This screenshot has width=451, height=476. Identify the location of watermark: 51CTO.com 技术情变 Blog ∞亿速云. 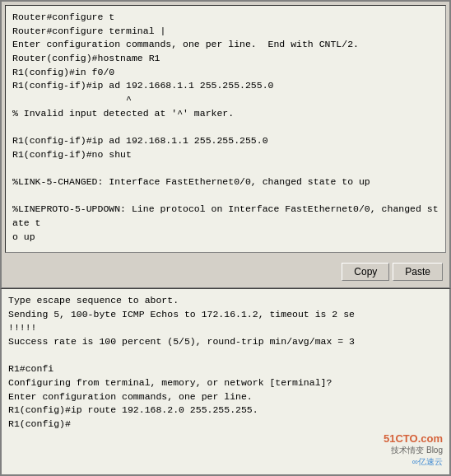
(413, 450).